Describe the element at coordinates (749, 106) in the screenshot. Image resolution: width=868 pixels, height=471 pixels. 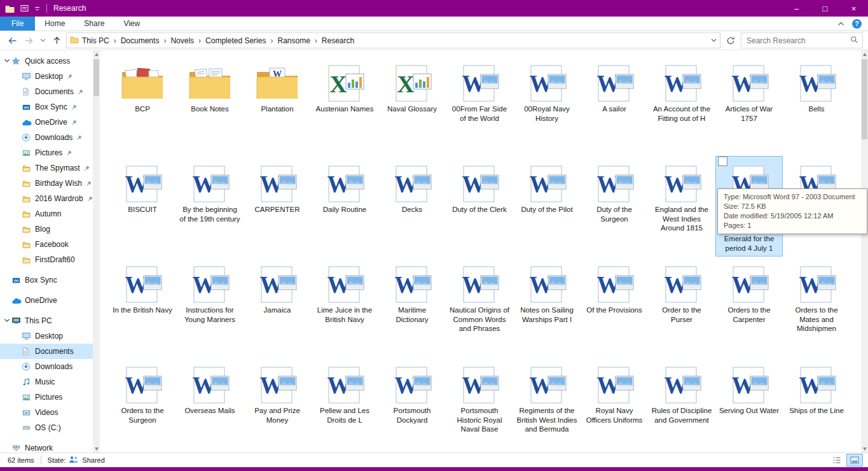
I see `file-item-articles-of-war-1757: WArticles of War 1757` at that location.